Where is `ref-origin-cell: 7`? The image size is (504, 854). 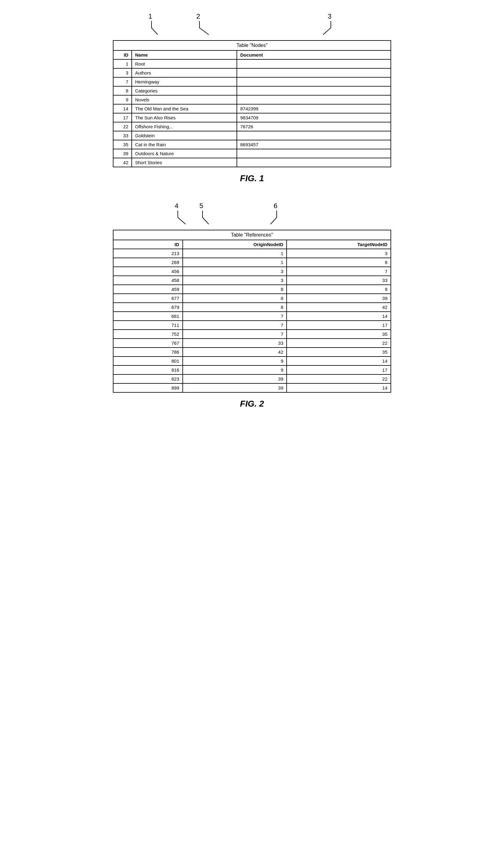
ref-origin-cell: 7 is located at coordinates (235, 325).